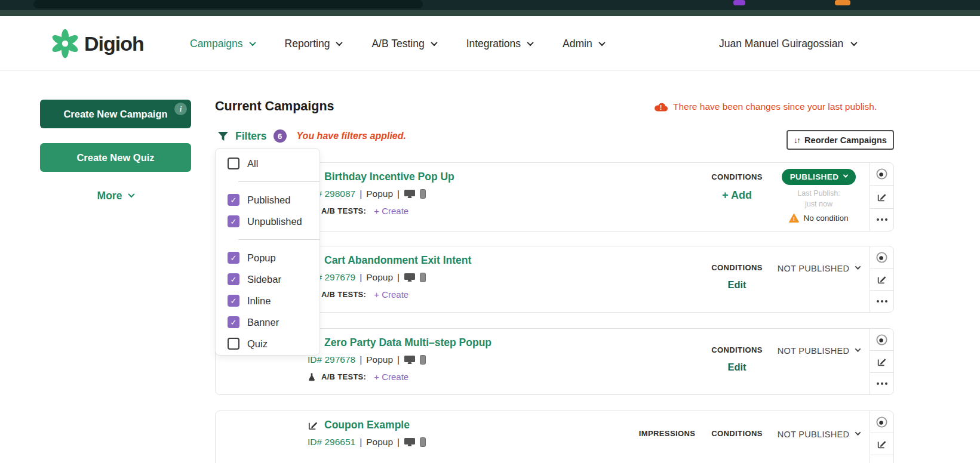 The width and height of the screenshot is (980, 463). I want to click on create-new-campaign-button: Create New Campaign i, so click(116, 114).